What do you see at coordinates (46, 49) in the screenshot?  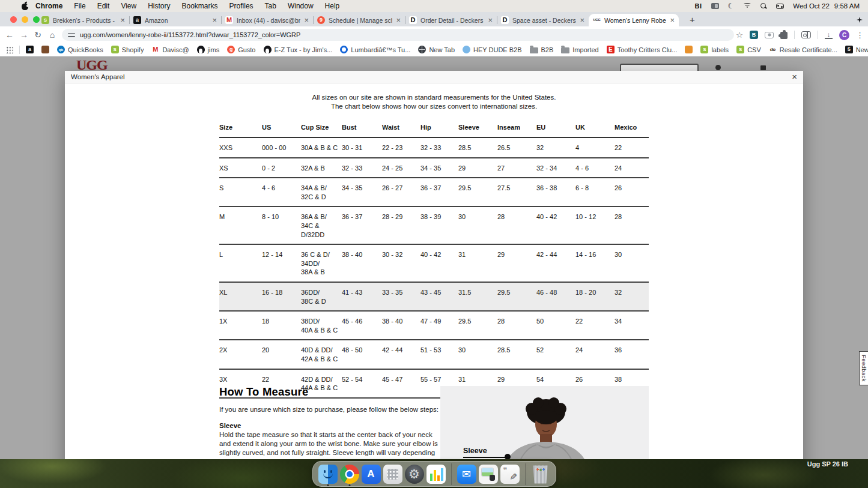 I see `bookmark-brown` at bounding box center [46, 49].